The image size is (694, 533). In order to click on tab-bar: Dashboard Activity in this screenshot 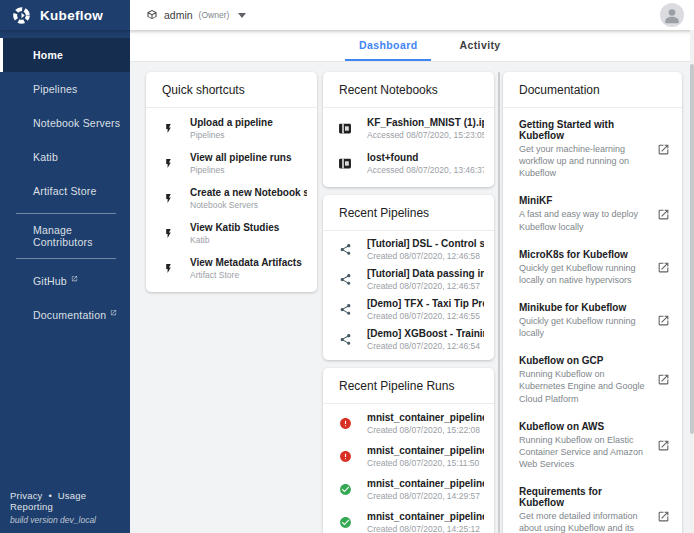, I will do `click(412, 46)`.